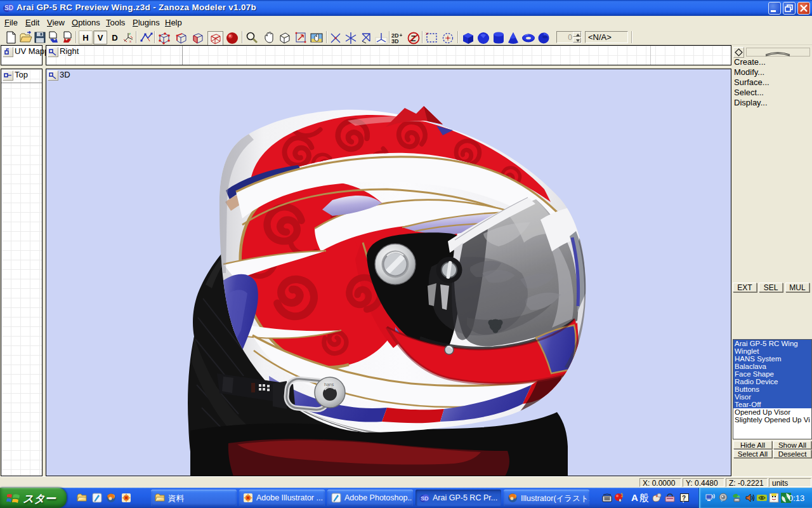 This screenshot has width=812, height=508. Describe the element at coordinates (329, 385) in the screenshot. I see `svg-text: hans` at that location.